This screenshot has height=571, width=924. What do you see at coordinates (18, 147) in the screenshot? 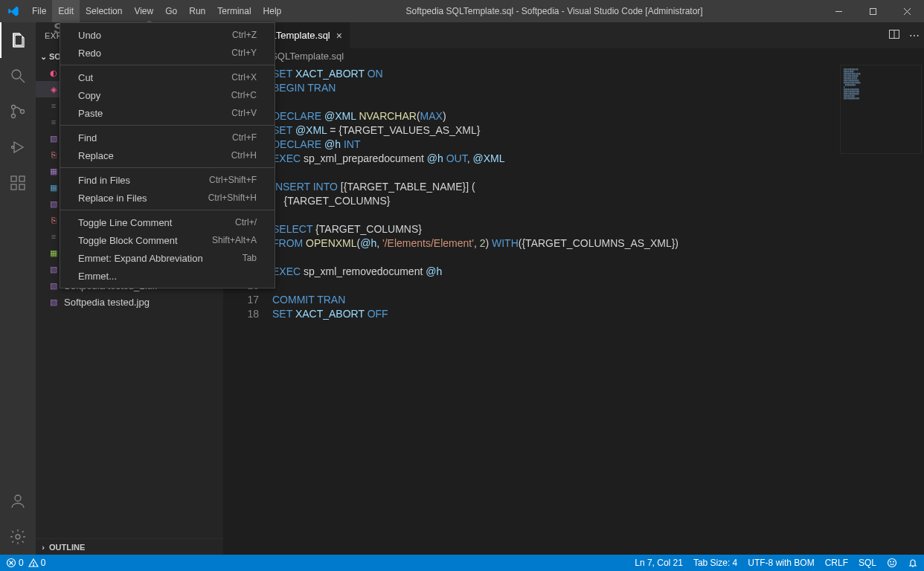
I see `run-debug-icon` at bounding box center [18, 147].